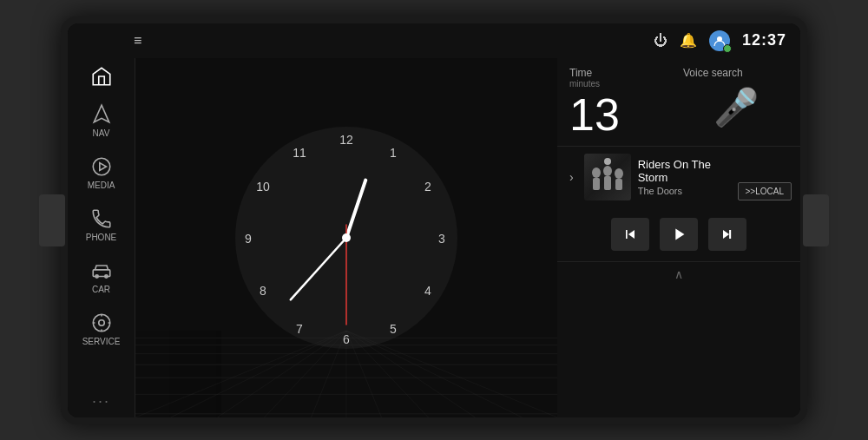  Describe the element at coordinates (621, 83) in the screenshot. I see `time-widget-sub: minutes` at that location.